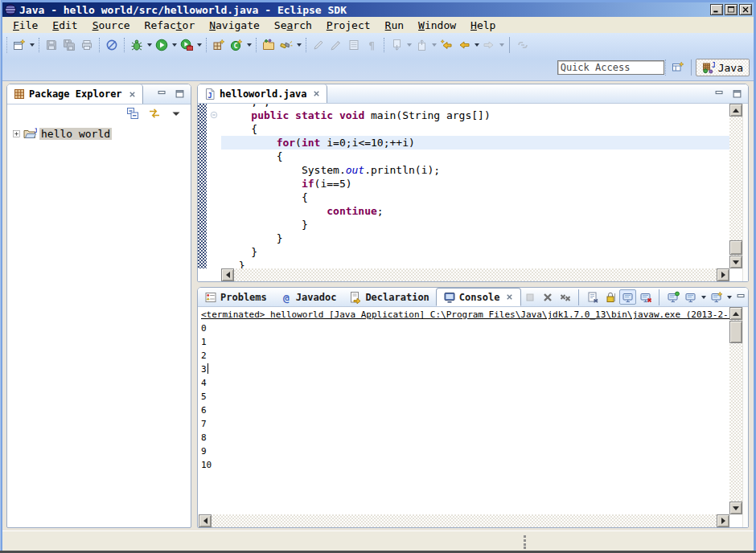 The width and height of the screenshot is (756, 553). What do you see at coordinates (162, 94) in the screenshot?
I see `minimize-view-button` at bounding box center [162, 94].